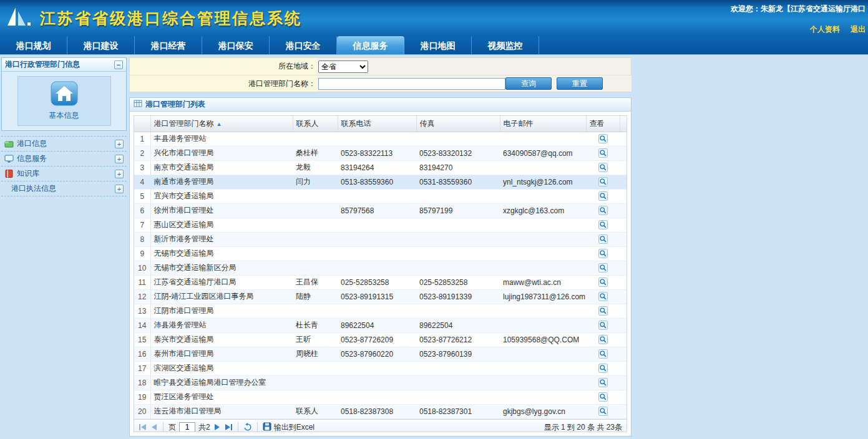  What do you see at coordinates (505, 45) in the screenshot?
I see `nav-tab-video-monitor: 视频监控` at bounding box center [505, 45].